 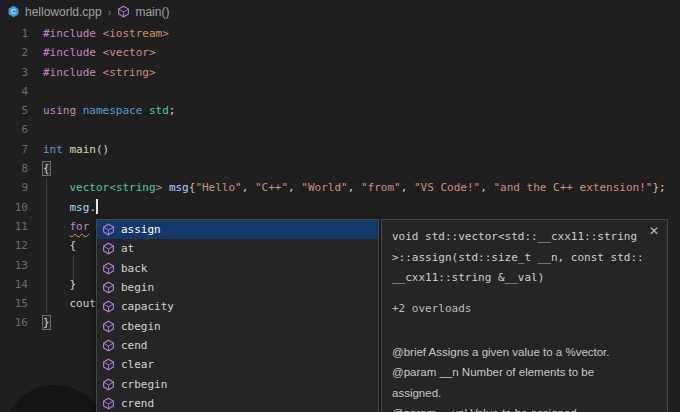 I want to click on line-number: 5, so click(x=14, y=110).